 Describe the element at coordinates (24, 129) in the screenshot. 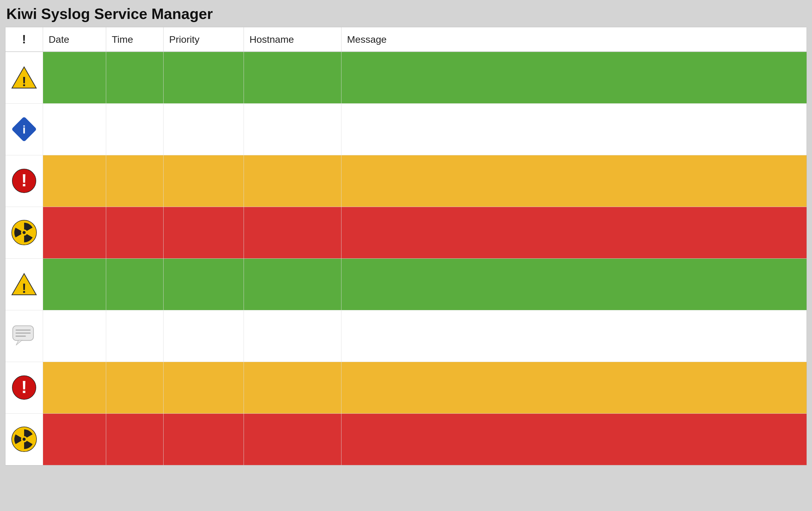

I see `info-diamond-icon: i` at that location.